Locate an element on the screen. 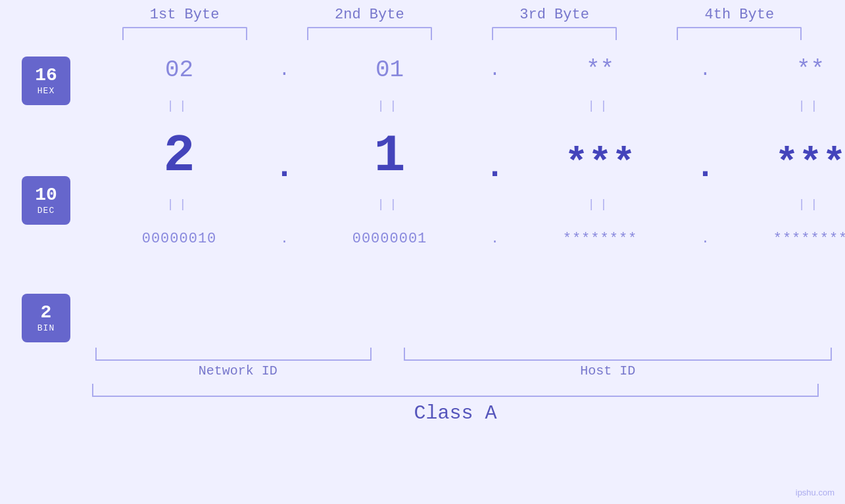  hex-b1-val: 02 is located at coordinates (179, 70).